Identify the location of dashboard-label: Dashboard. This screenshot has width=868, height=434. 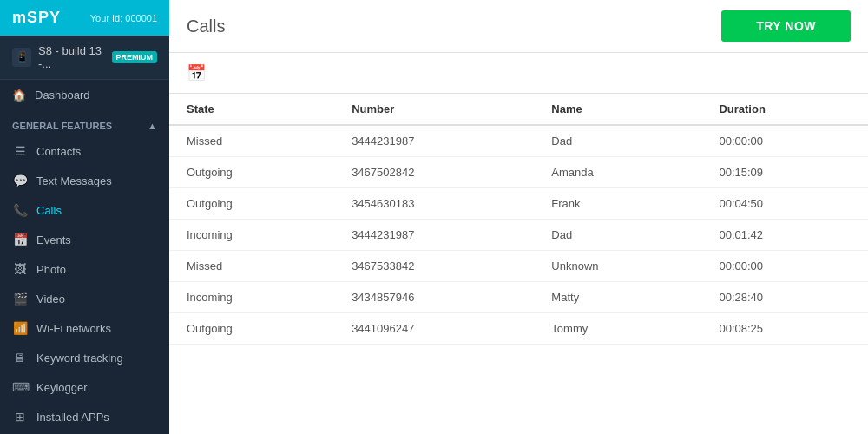
(62, 95).